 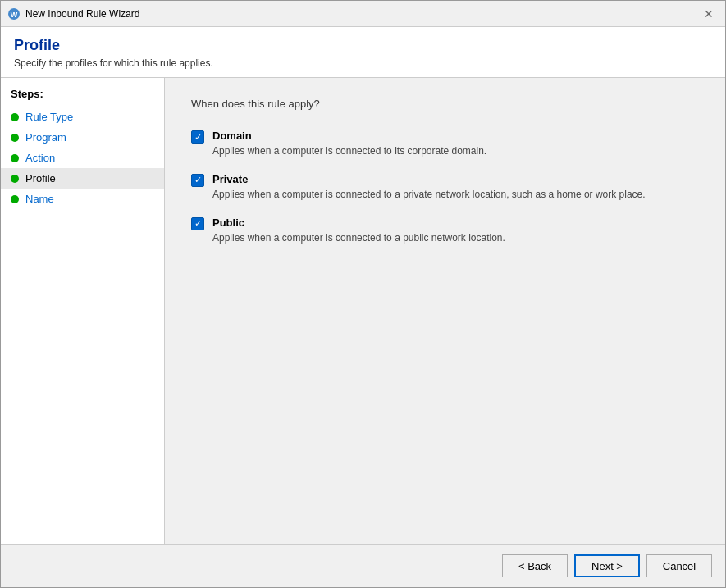 I want to click on public-text-group: Public Applies when a computer is connec…, so click(x=359, y=231).